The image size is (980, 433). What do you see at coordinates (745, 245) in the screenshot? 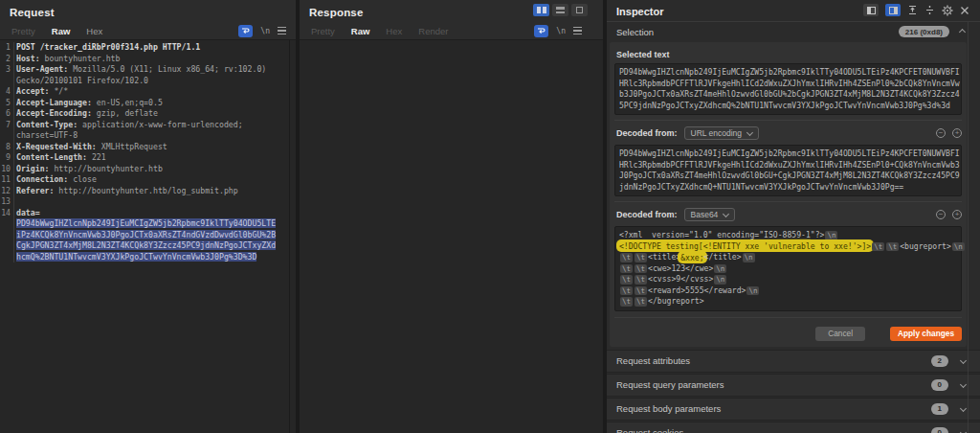
I see `annotation-highlight: <!DOCTYPE testing[<!ENTITY xxe 'vulnerab…` at bounding box center [745, 245].